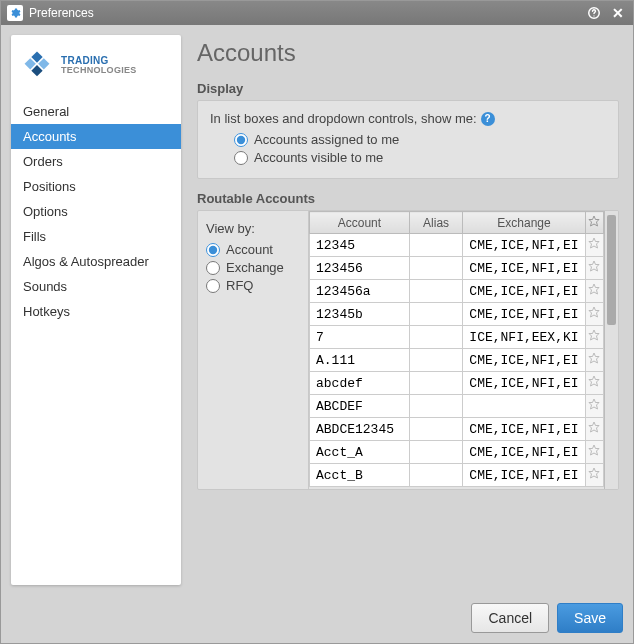 Image resolution: width=634 pixels, height=644 pixels. I want to click on table-row: 123456aCME,ICE,NFI,EI, so click(457, 292).